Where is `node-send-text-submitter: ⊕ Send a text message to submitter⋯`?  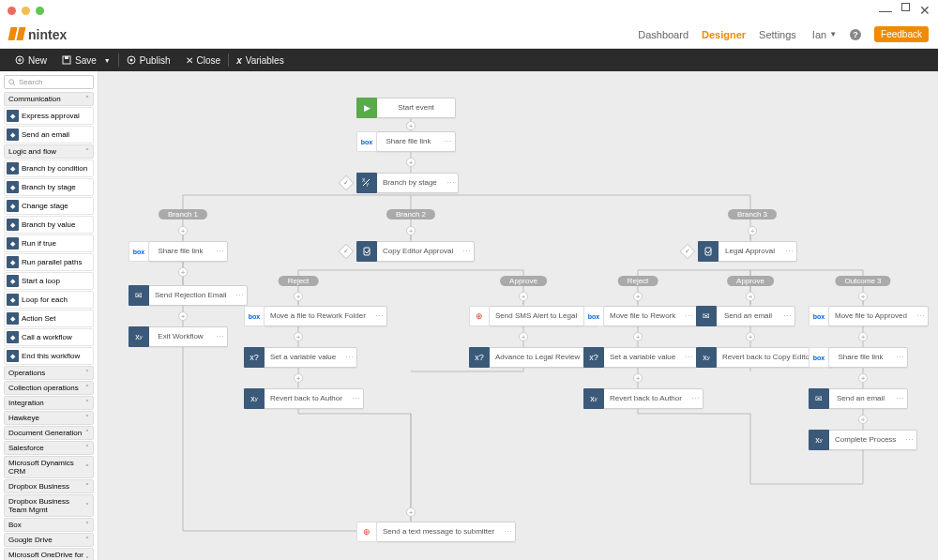 node-send-text-submitter: ⊕ Send a text message to submitter⋯ is located at coordinates (436, 532).